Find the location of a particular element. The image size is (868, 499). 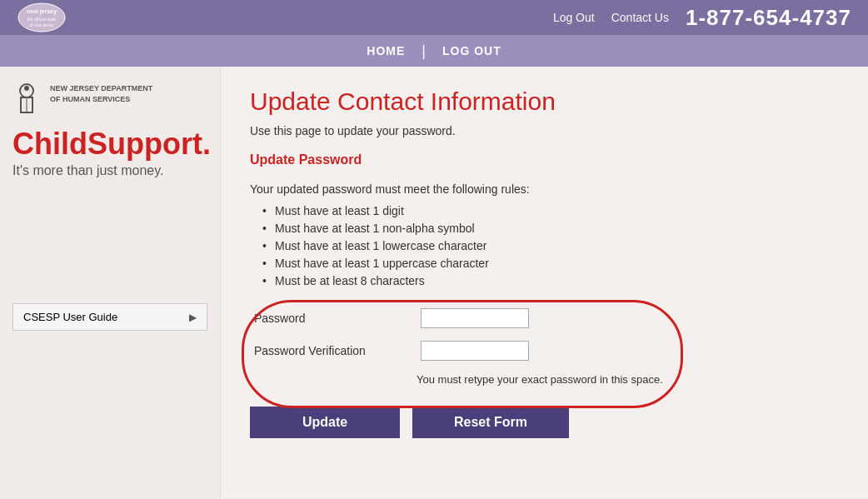

rules-intro: Your updated password must meet the foll… is located at coordinates (545, 189).